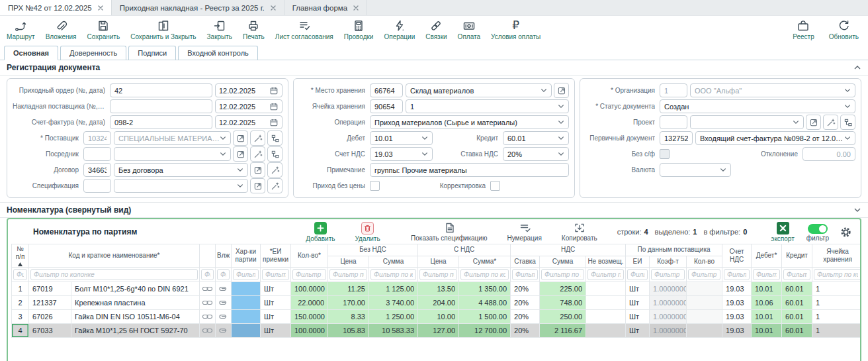 The image size is (868, 361). Describe the element at coordinates (783, 232) in the screenshot. I see `export-excel-button: экспорт` at that location.